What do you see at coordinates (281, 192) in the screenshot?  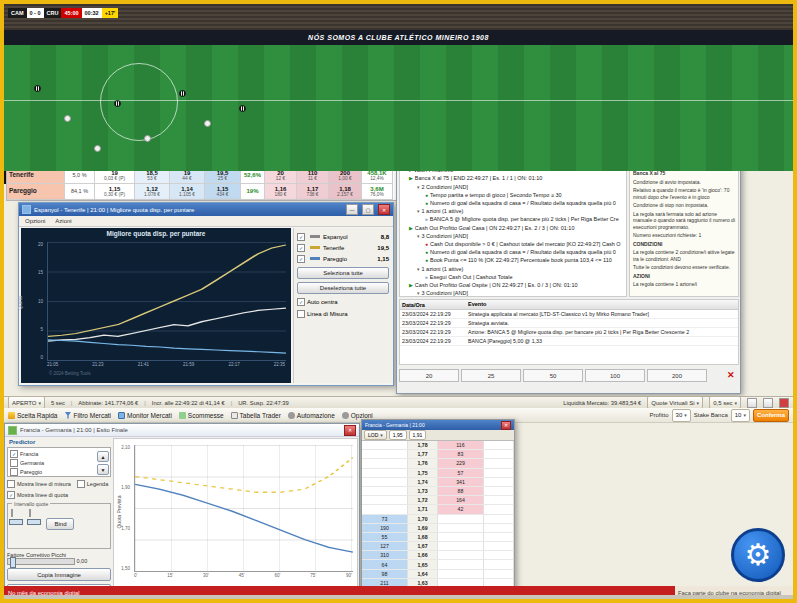 I see `lay-cell-best: 1,16180 €` at bounding box center [281, 192].